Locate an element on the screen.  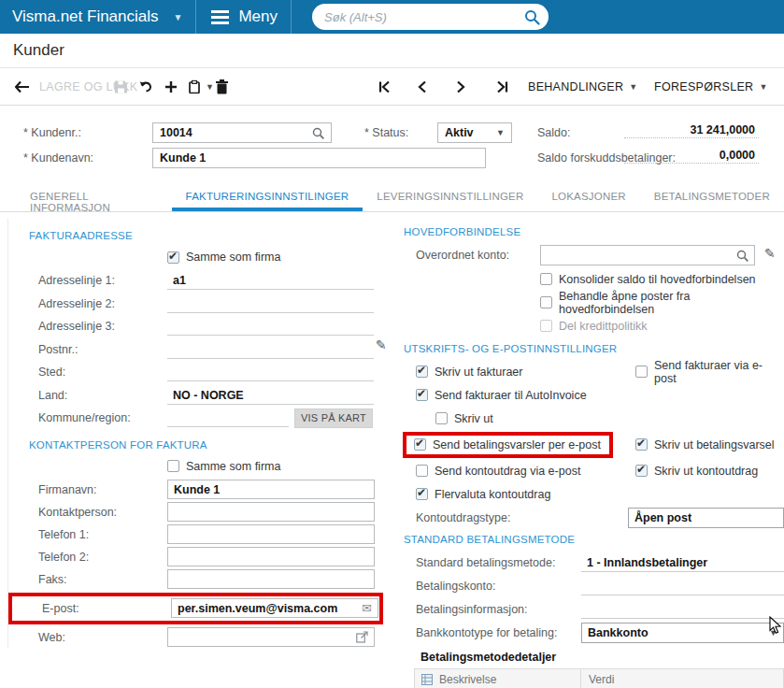
faks-field is located at coordinates (271, 580).